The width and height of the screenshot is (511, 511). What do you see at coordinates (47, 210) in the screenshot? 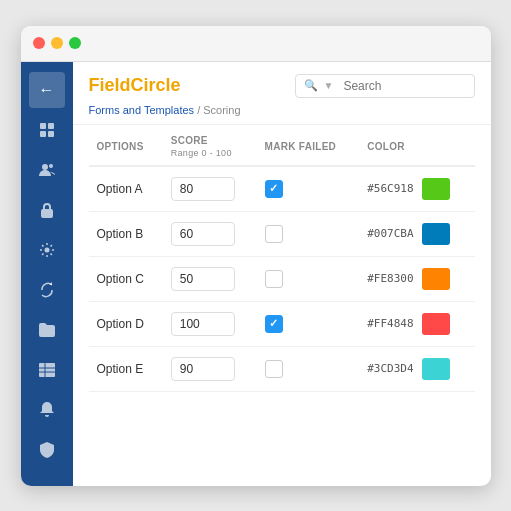
I see `lock-icon` at bounding box center [47, 210].